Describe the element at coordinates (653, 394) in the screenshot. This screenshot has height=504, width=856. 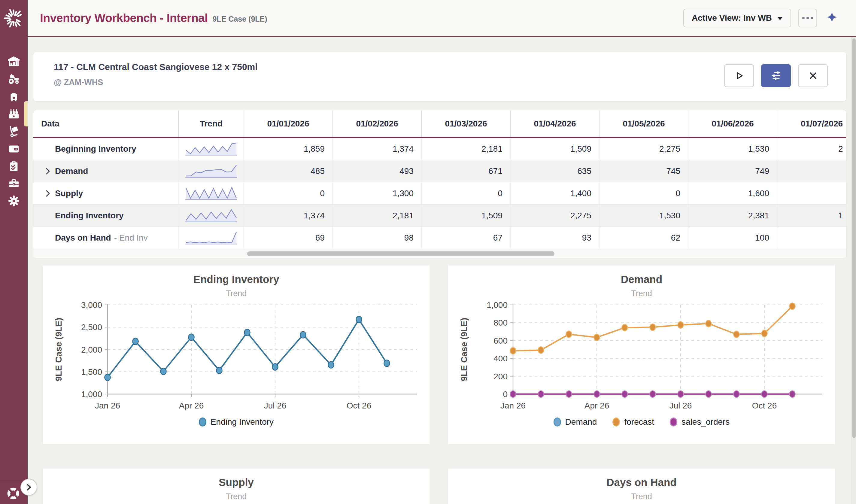
I see `series-sales-orders` at that location.